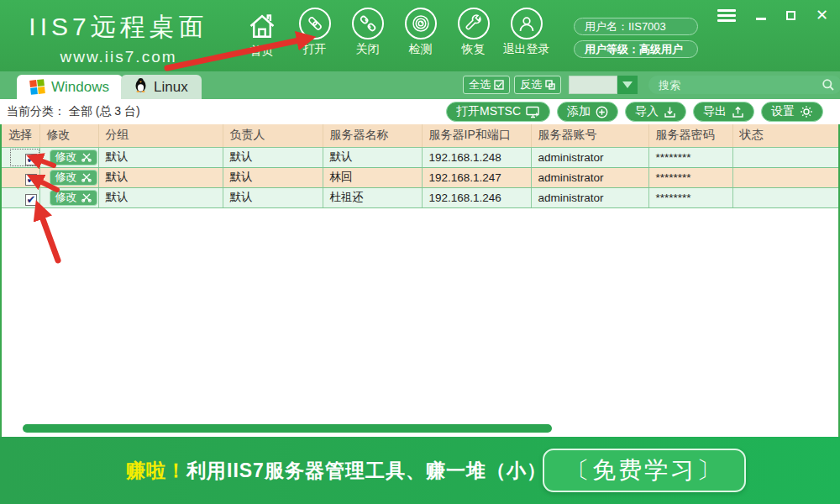  I want to click on toolbar-close-label: 关闭, so click(368, 50).